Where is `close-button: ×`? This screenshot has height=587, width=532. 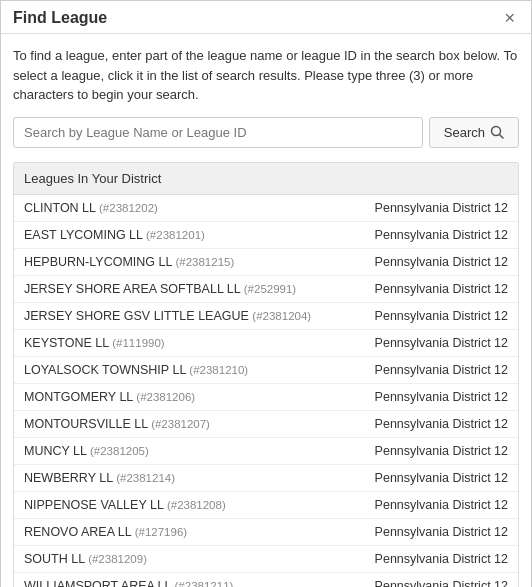 close-button: × is located at coordinates (510, 18).